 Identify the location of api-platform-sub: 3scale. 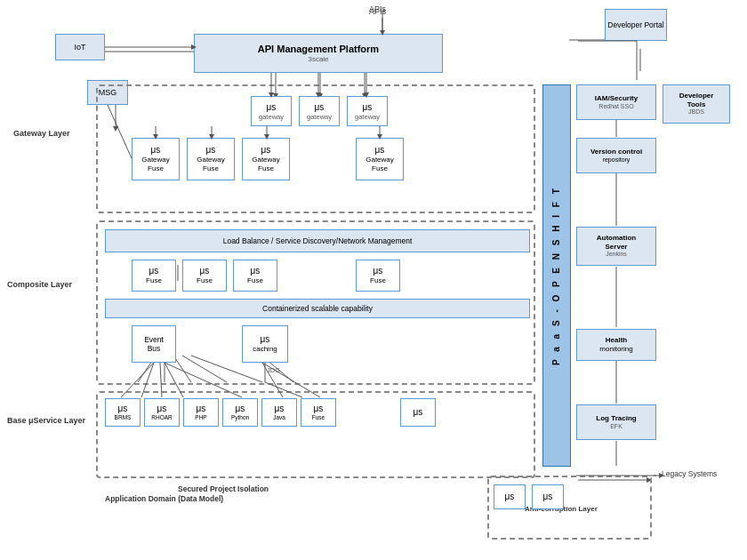
(318, 60).